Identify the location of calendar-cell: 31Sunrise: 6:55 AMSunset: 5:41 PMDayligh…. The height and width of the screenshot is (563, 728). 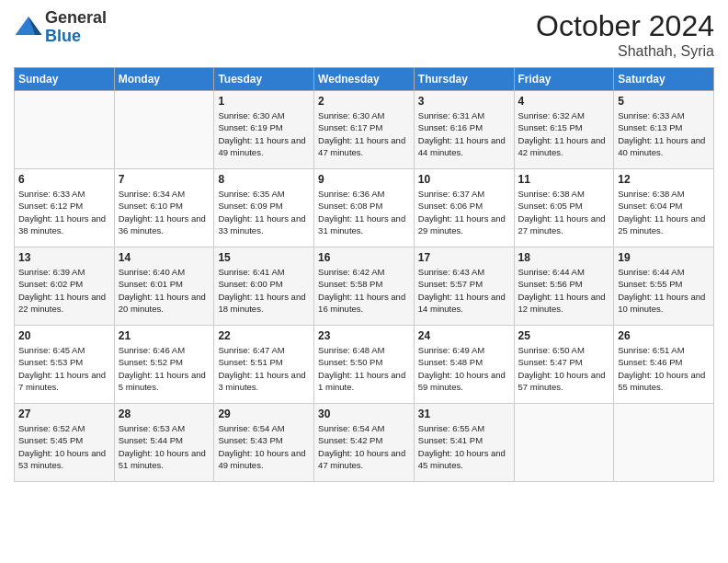
(463, 443).